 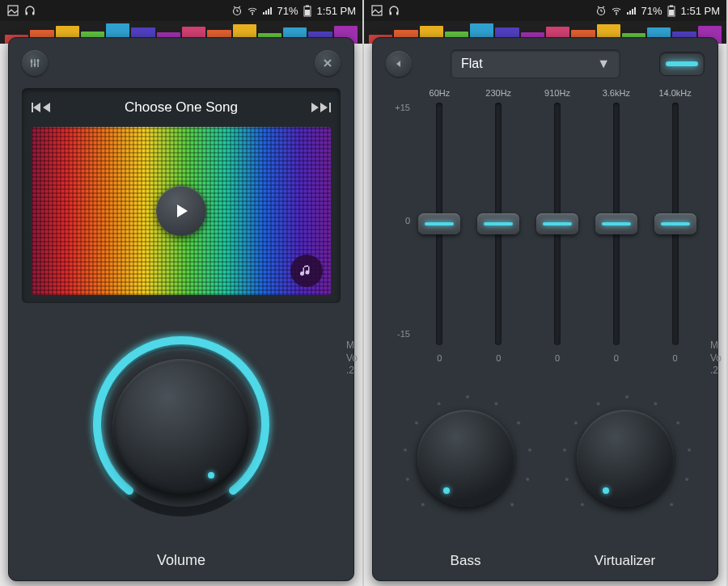 I want to click on eq-sliders-icon, so click(x=35, y=63).